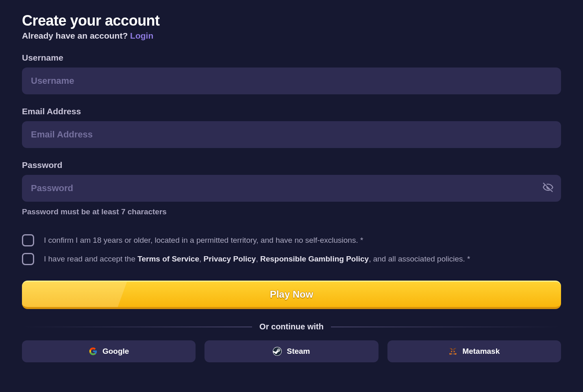 This screenshot has width=583, height=392. Describe the element at coordinates (277, 351) in the screenshot. I see `steam-icon` at that location.